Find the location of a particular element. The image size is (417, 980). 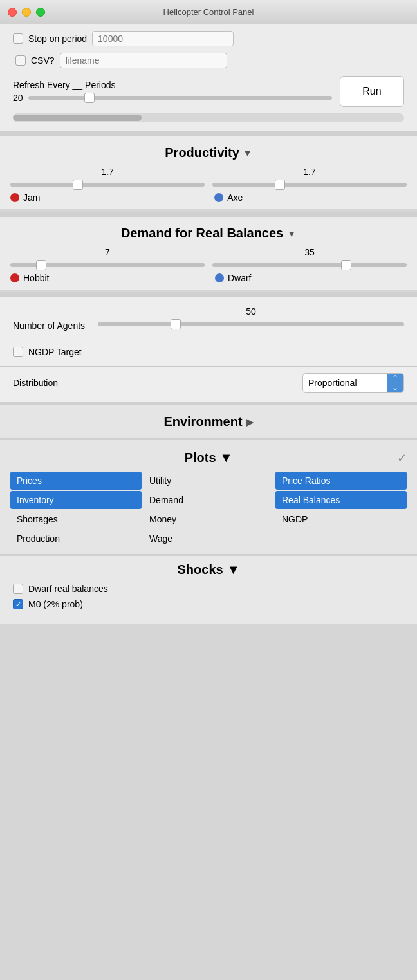

maximize-button is located at coordinates (41, 12).